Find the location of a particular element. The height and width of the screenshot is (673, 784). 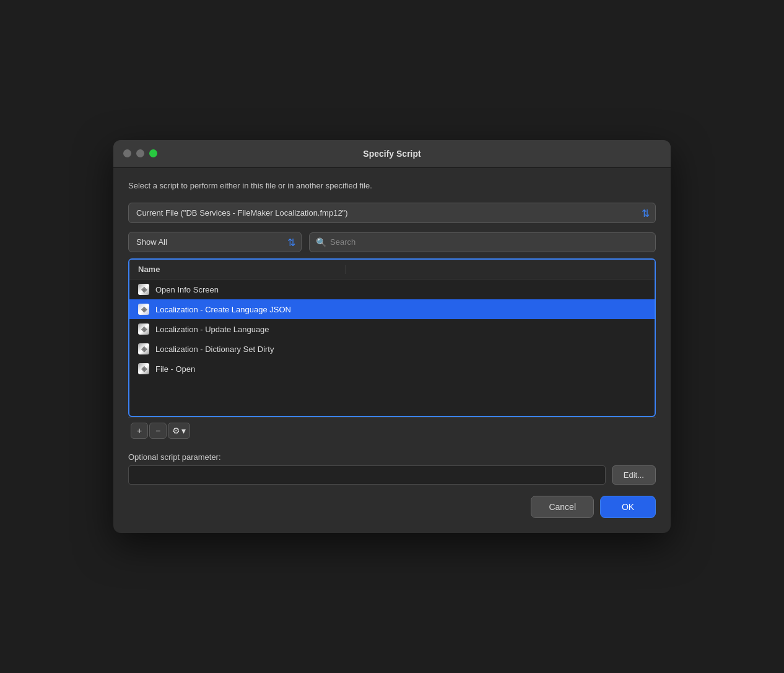

show-filter-select: Show All is located at coordinates (215, 242).